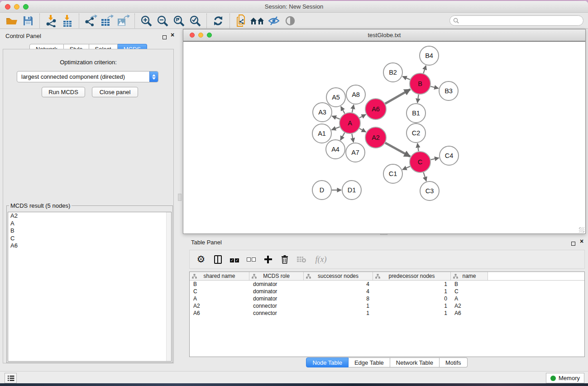 The width and height of the screenshot is (588, 386). Describe the element at coordinates (321, 259) in the screenshot. I see `function-builder-button: f(x)` at that location.